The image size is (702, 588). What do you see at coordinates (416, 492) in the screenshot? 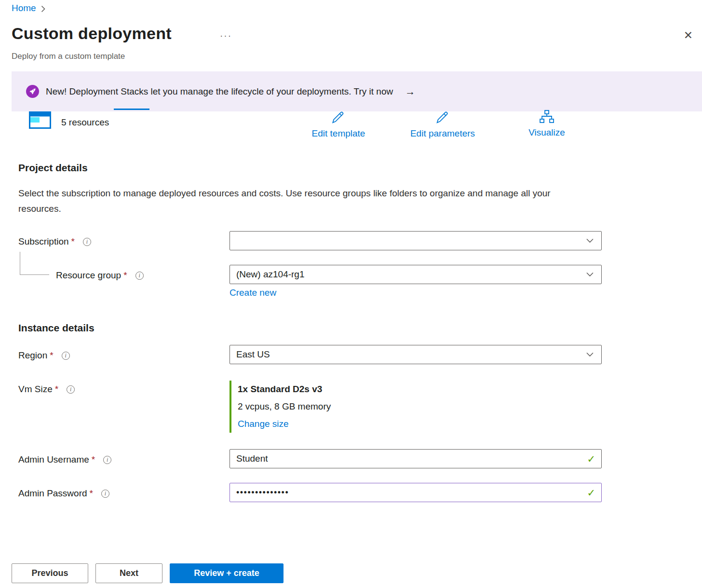
I see `admin-password-input` at bounding box center [416, 492].